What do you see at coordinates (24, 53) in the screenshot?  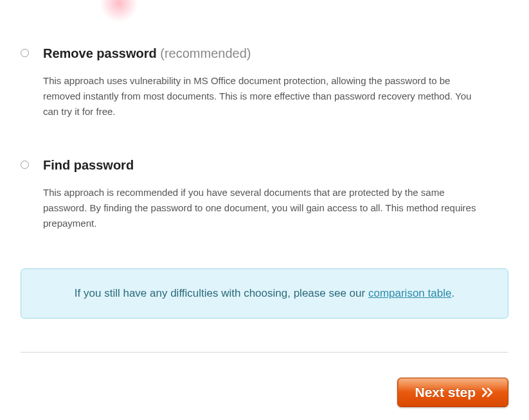 I see `radio-remove-password` at bounding box center [24, 53].